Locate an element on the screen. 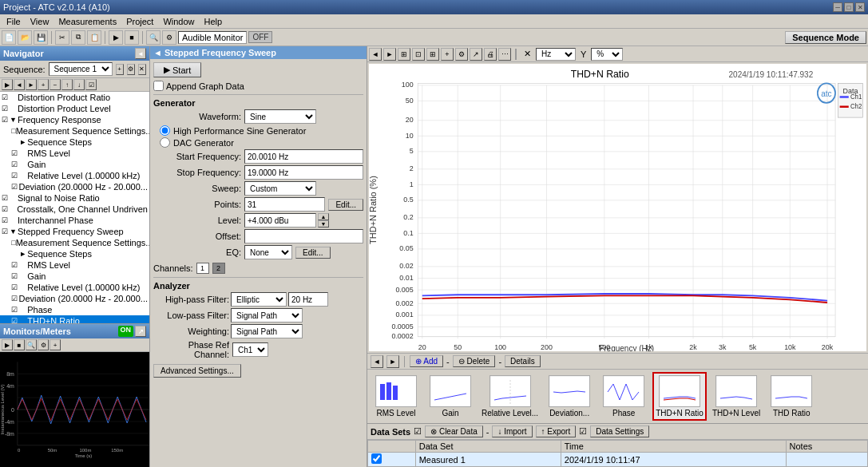 The width and height of the screenshot is (868, 467). channel1-btn: 1 is located at coordinates (203, 268).